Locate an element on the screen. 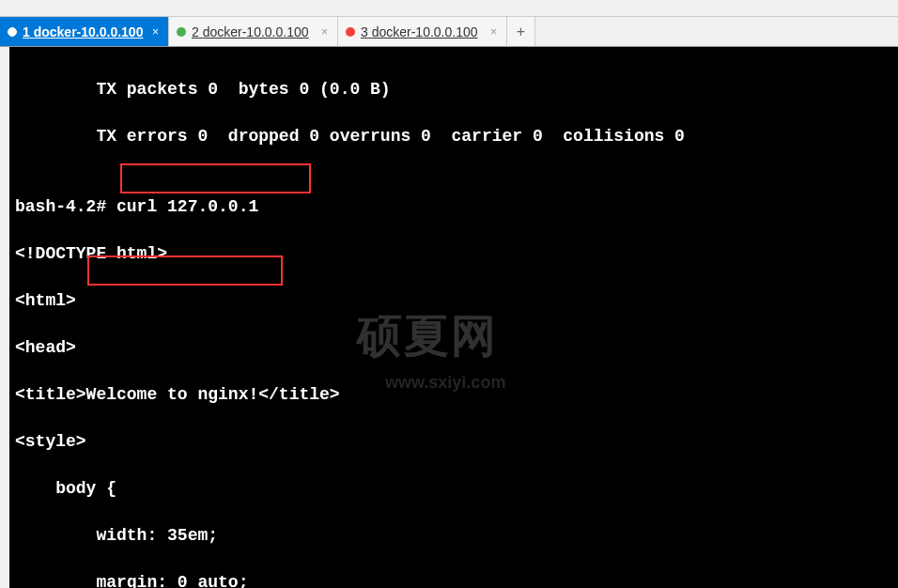  tab-3: 3 docker-10.0.0.100 × is located at coordinates (423, 32).